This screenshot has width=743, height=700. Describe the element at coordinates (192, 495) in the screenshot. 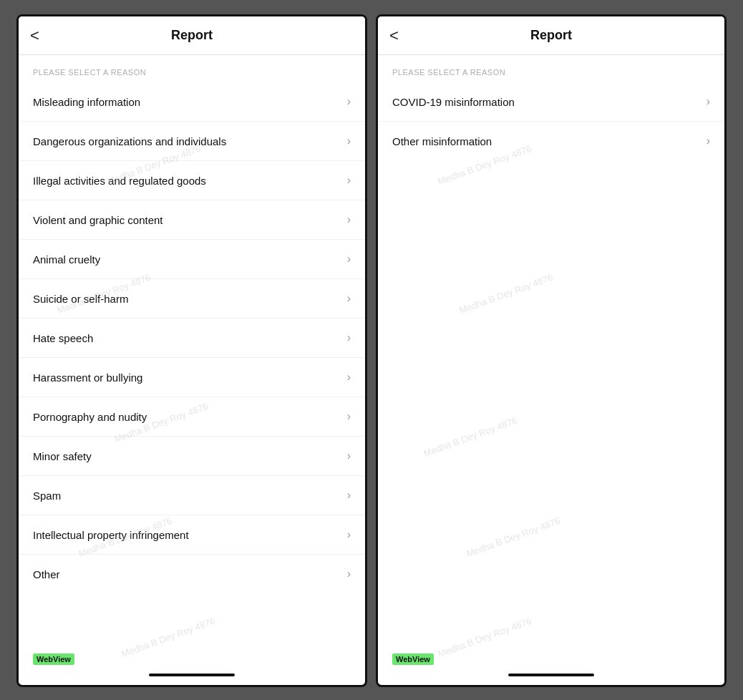

I see `list-item: Spam ›` at that location.